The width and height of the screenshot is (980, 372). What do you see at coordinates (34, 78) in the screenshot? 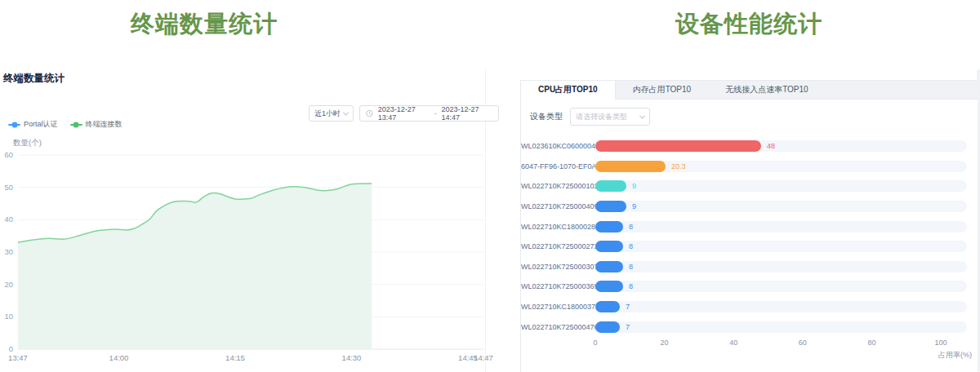
I see `left-panel-title: 终端数量统计` at bounding box center [34, 78].